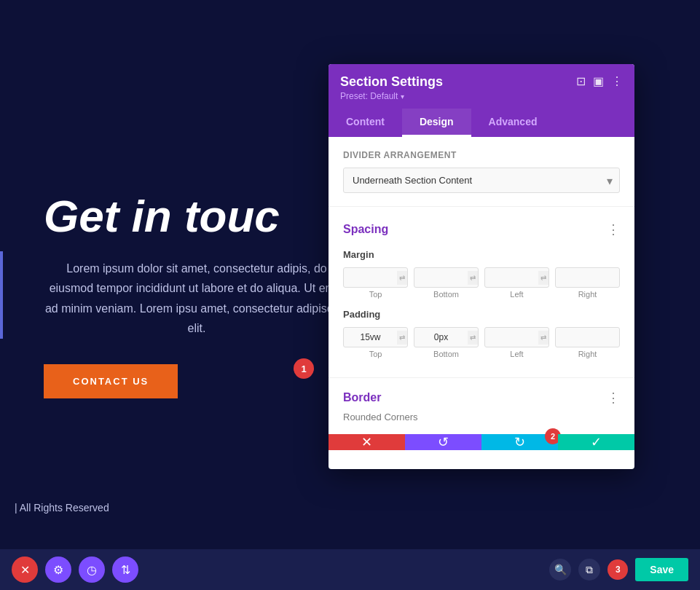 The width and height of the screenshot is (700, 590). I want to click on panel-preset-selector: Preset: Default ▾, so click(392, 96).